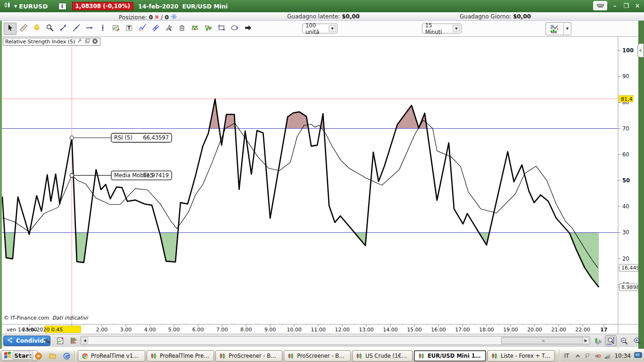 The height and width of the screenshot is (362, 644). I want to click on zoom-in-button, so click(637, 341).